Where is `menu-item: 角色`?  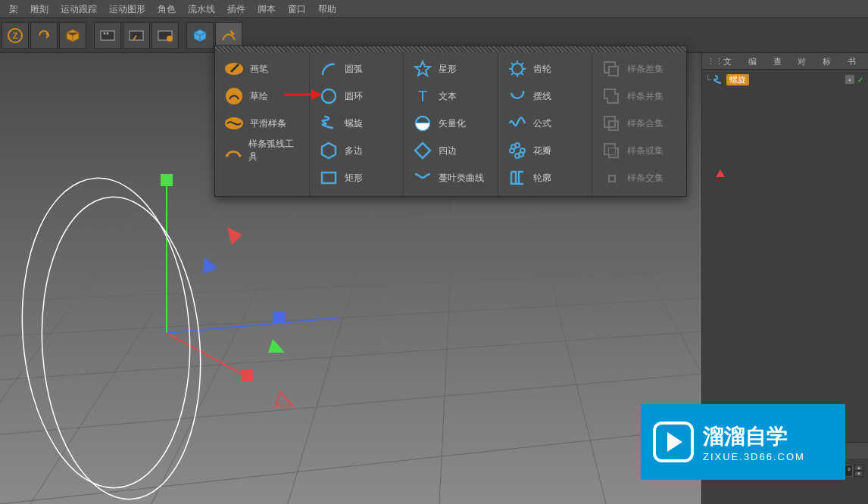 menu-item: 角色 is located at coordinates (167, 9).